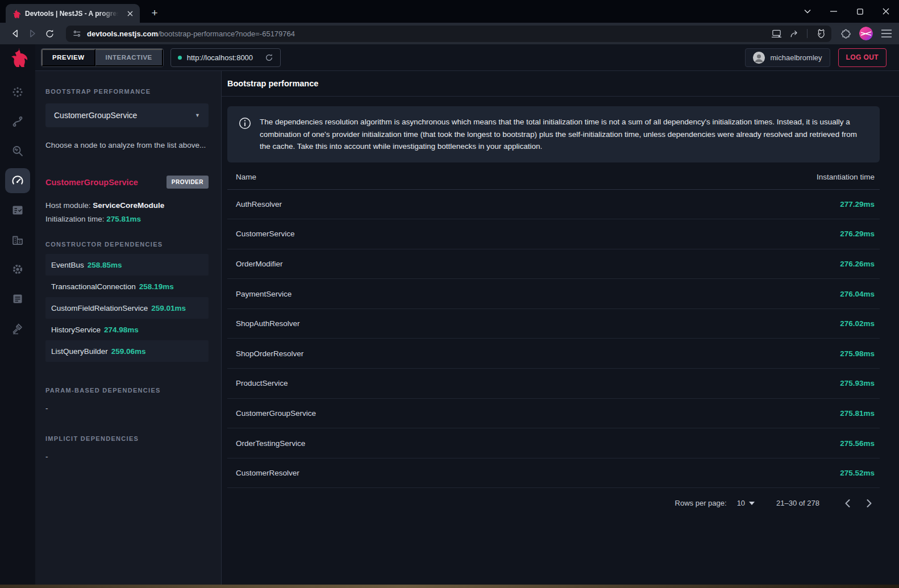 This screenshot has height=588, width=899. What do you see at coordinates (553, 265) in the screenshot?
I see `table-row: OrderModifier 276.26ms` at bounding box center [553, 265].